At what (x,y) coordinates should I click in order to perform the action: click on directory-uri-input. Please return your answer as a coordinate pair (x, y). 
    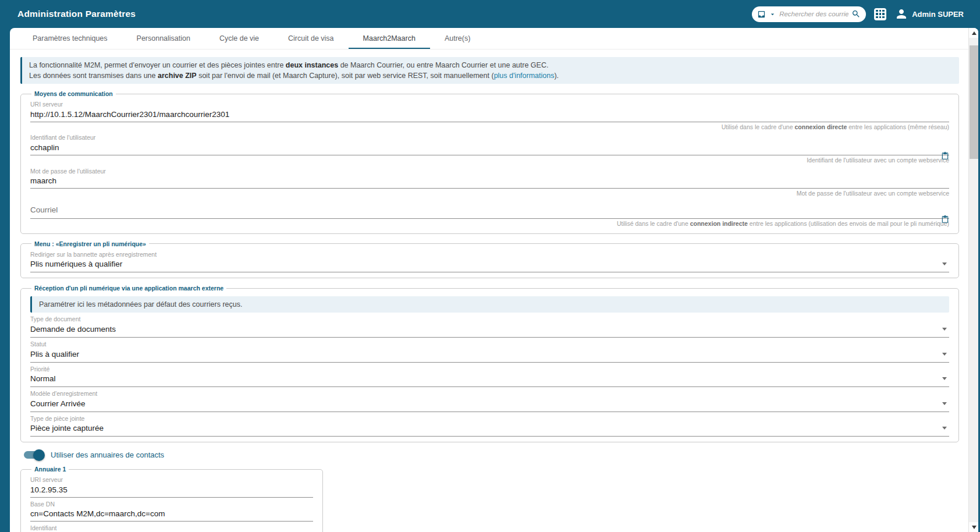
    Looking at the image, I should click on (172, 491).